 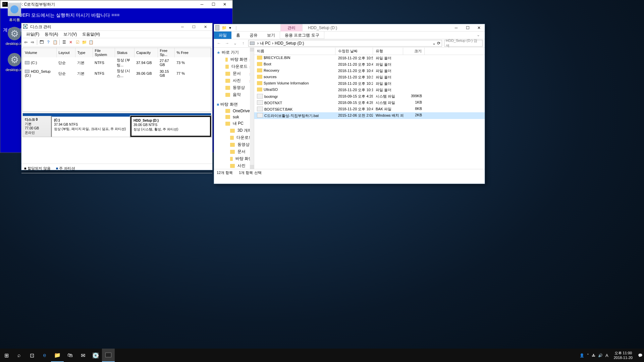 What do you see at coordinates (26, 42) in the screenshot?
I see `back-icon: ⇦` at bounding box center [26, 42].